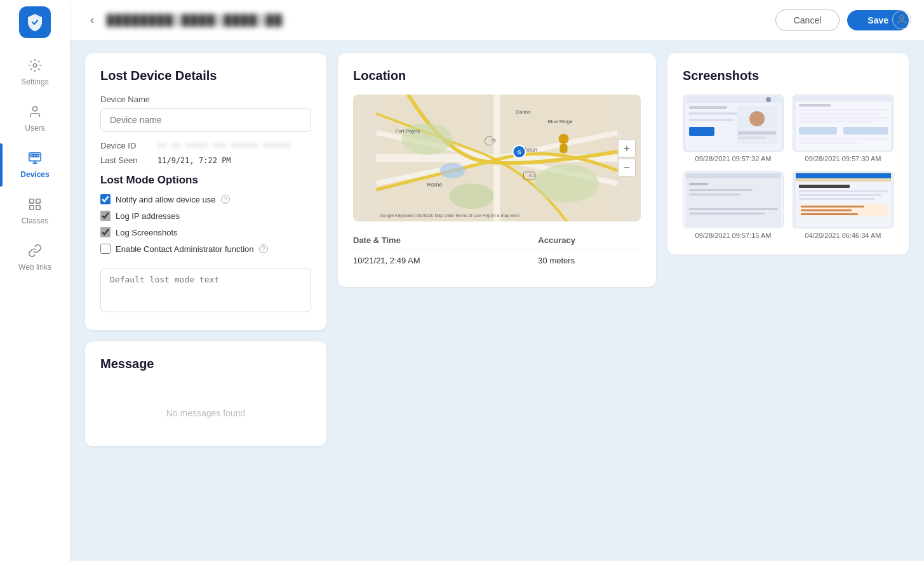  I want to click on location-card: Location, so click(497, 170).